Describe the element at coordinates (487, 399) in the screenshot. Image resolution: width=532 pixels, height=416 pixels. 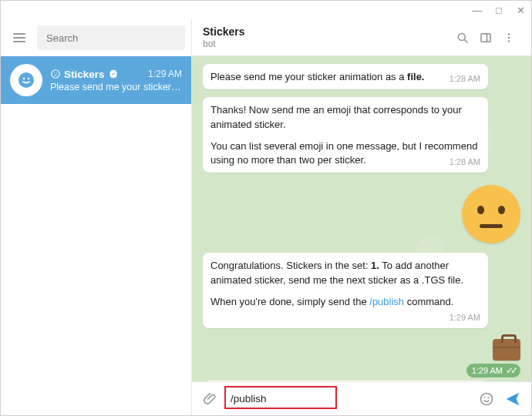
I see `smile-icon` at that location.